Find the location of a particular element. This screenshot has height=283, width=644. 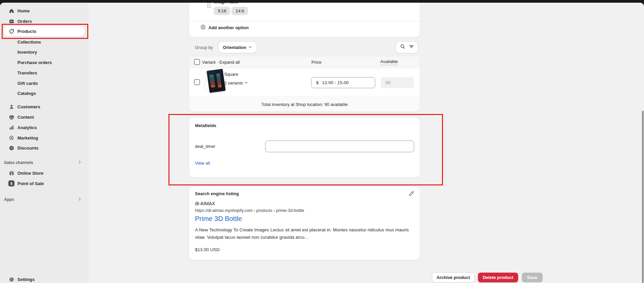

sidebar-item-label: Purchase orders is located at coordinates (35, 62).